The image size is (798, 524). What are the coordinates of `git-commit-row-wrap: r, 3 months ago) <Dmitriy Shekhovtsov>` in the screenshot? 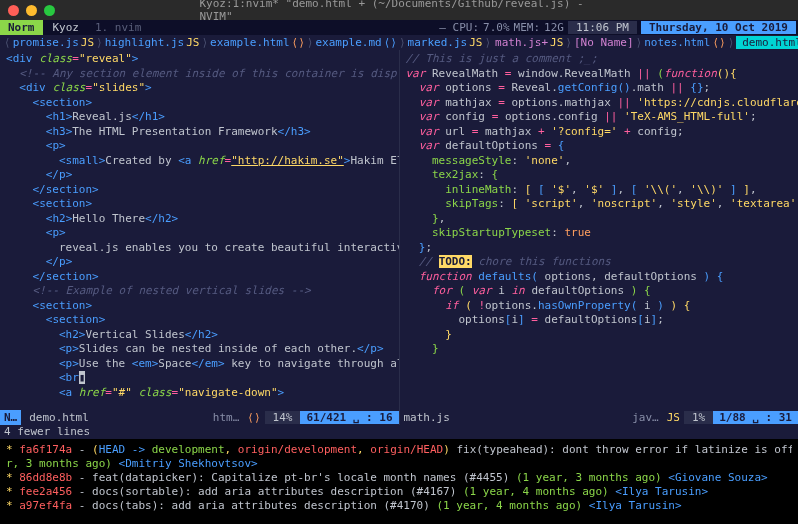 It's located at (399, 464).